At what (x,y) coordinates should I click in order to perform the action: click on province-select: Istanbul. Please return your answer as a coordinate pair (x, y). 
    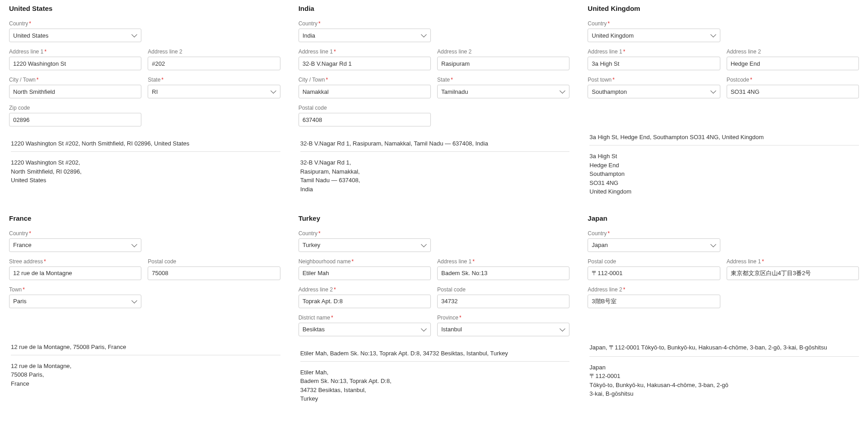
    Looking at the image, I should click on (503, 329).